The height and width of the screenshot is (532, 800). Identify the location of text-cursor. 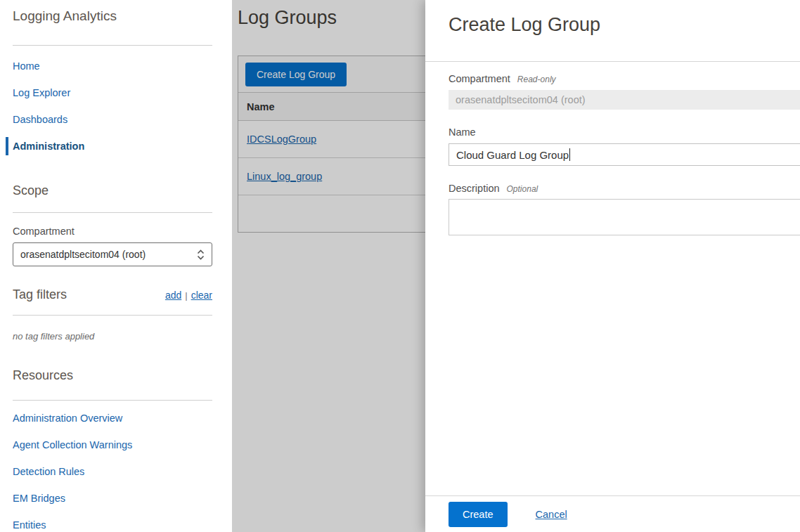
(569, 155).